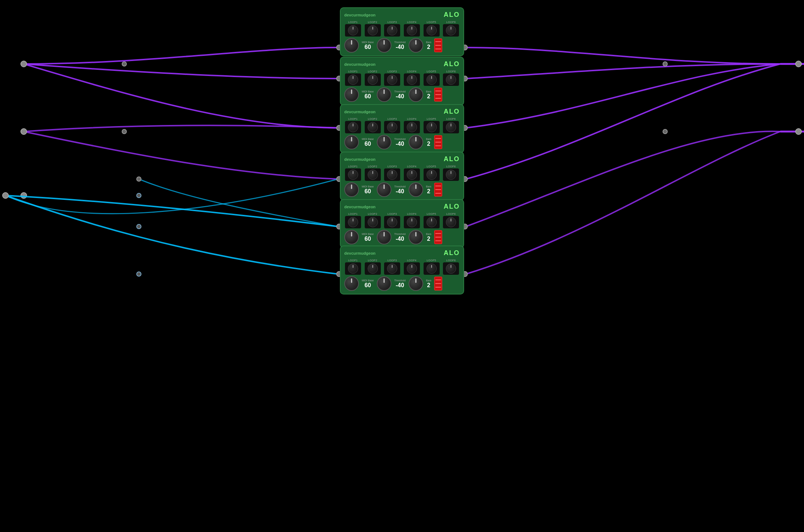 The height and width of the screenshot is (532, 804). What do you see at coordinates (402, 173) in the screenshot?
I see `loop-row-4: LOOP1 LOOP2 LOOP3` at bounding box center [402, 173].